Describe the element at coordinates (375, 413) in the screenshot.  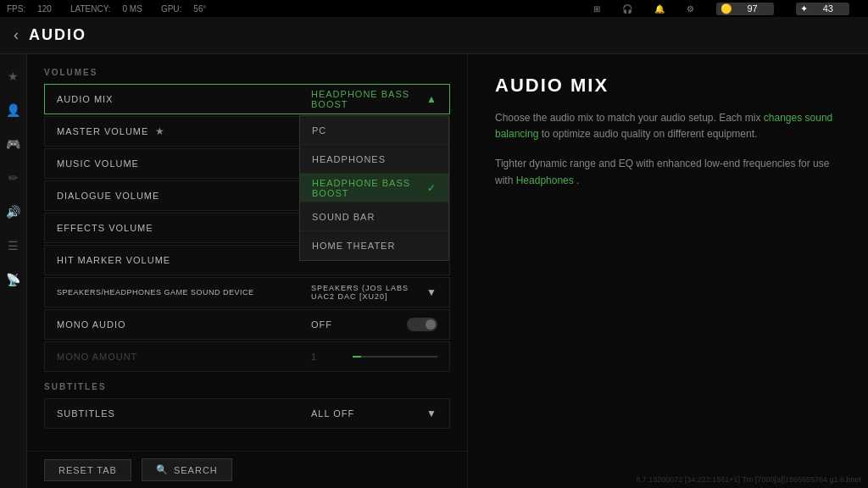
I see `subtitles-value: ALL OFF ▼` at that location.